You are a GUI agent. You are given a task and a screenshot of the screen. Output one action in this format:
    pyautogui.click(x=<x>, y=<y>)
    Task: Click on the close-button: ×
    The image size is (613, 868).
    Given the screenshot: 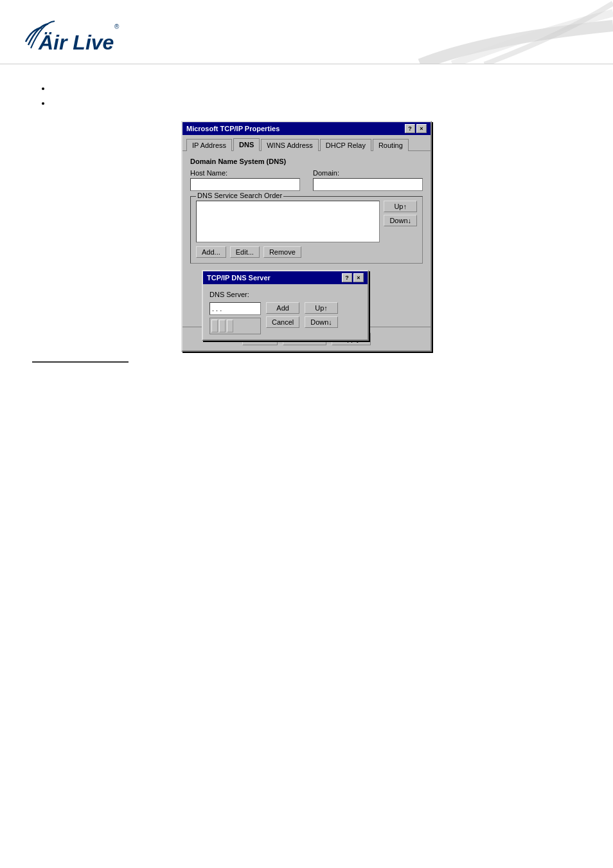 What is the action you would take?
    pyautogui.click(x=422, y=129)
    